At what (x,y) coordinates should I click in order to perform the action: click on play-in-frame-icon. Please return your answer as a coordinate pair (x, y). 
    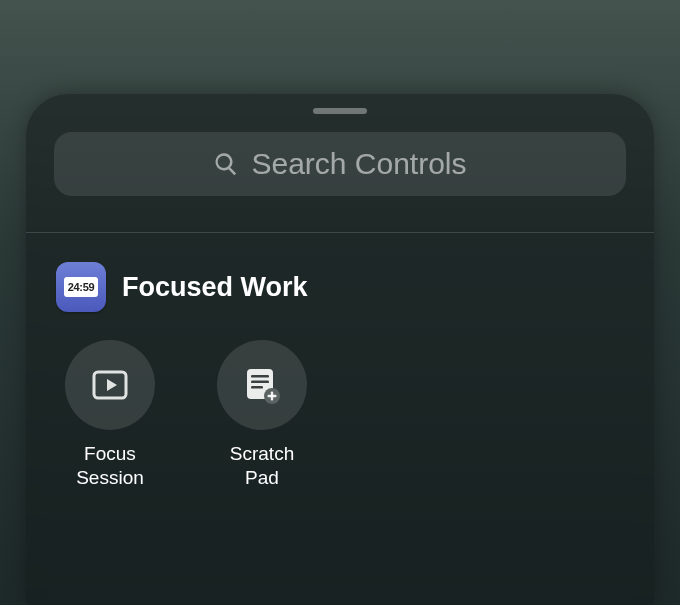
    Looking at the image, I should click on (110, 385).